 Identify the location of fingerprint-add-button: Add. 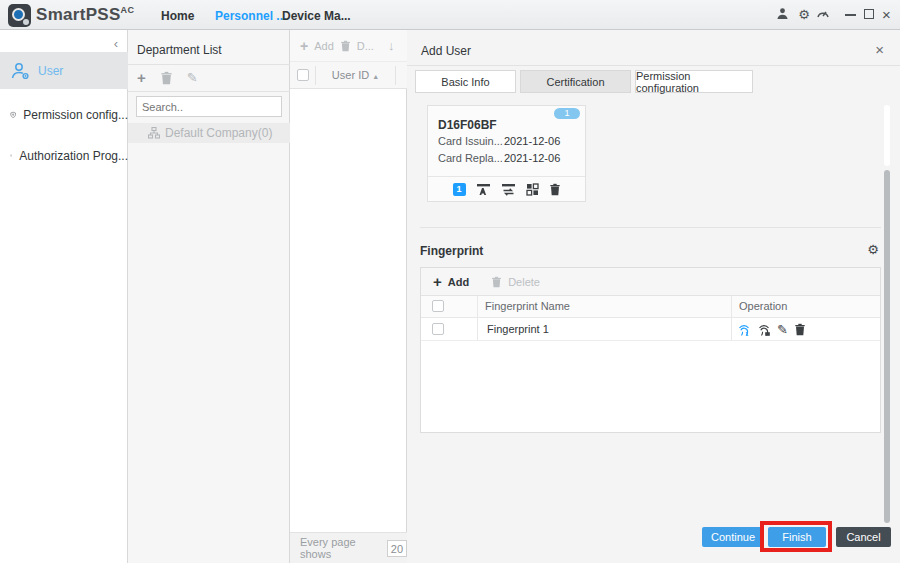
(458, 282).